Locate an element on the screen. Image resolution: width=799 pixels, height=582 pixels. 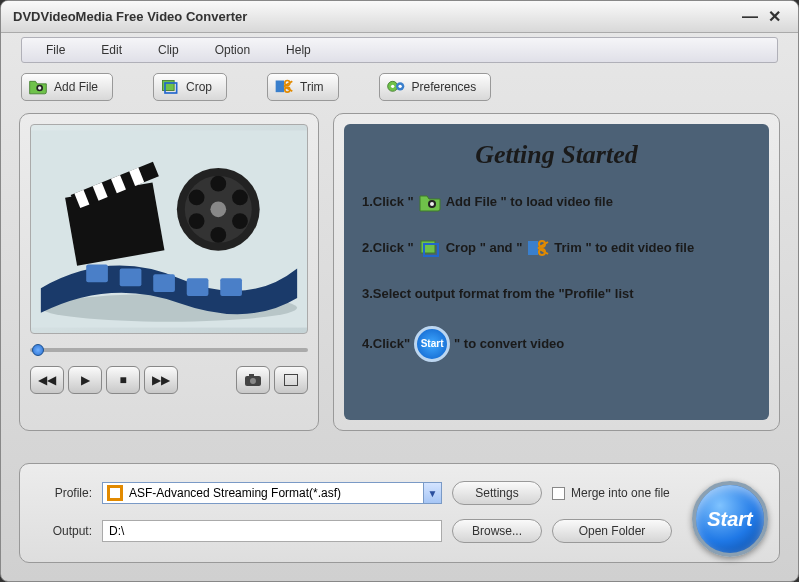
gear-icon is located at coordinates (396, 87).